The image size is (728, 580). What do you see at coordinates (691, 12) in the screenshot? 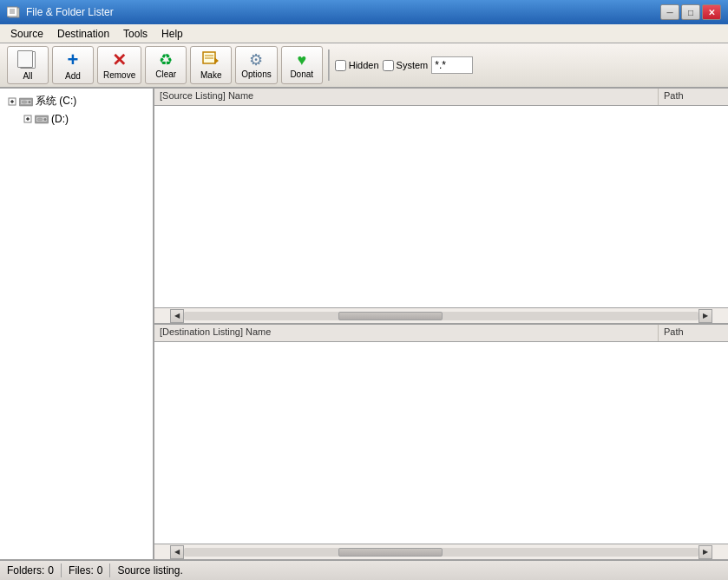
I see `window-controls: ─ □ ✕` at bounding box center [691, 12].